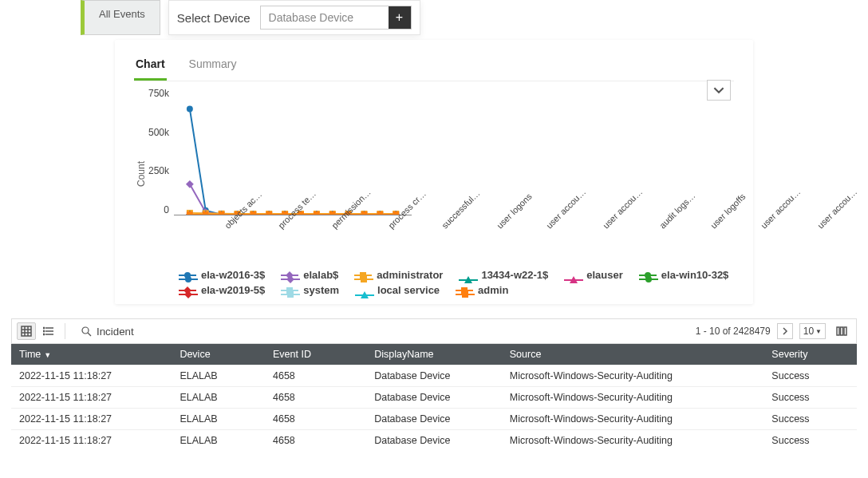  I want to click on device-input-wrap: +, so click(336, 18).